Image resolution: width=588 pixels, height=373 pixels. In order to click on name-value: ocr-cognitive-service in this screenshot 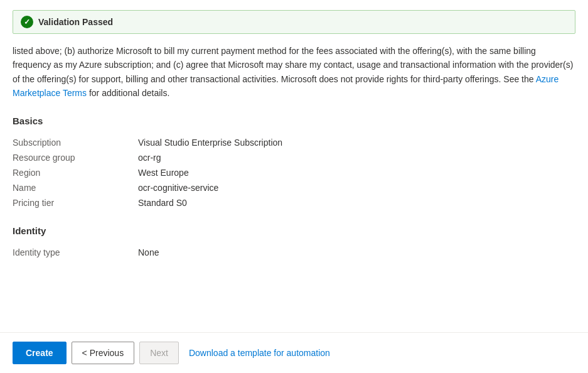, I will do `click(178, 188)`.